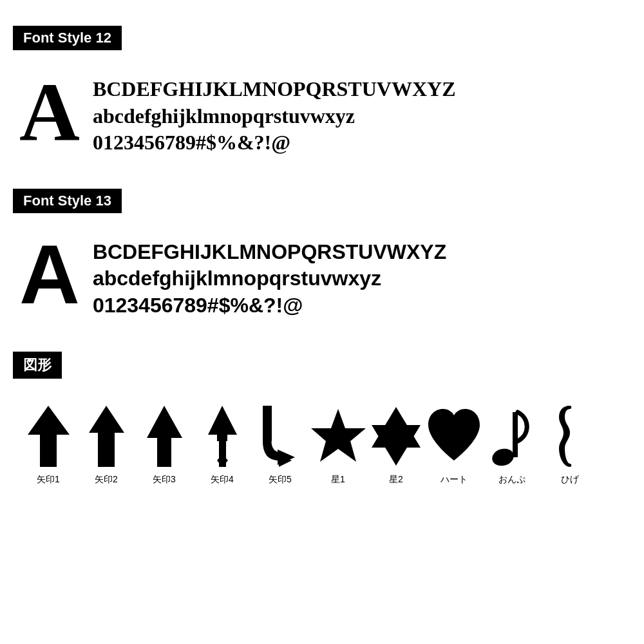 This screenshot has height=644, width=644. What do you see at coordinates (106, 480) in the screenshot?
I see `shape-label-arrow2: 矢印2` at bounding box center [106, 480].